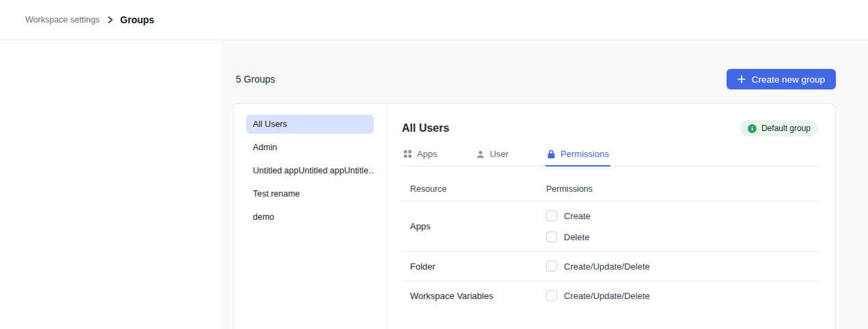  Describe the element at coordinates (480, 154) in the screenshot. I see `user-icon` at that location.